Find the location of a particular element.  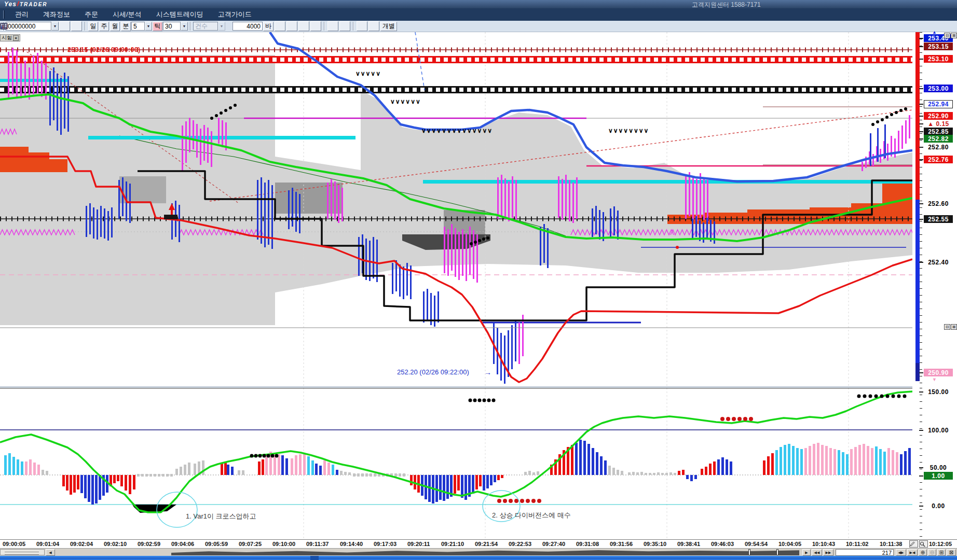

tick-button: 틱 is located at coordinates (158, 26).